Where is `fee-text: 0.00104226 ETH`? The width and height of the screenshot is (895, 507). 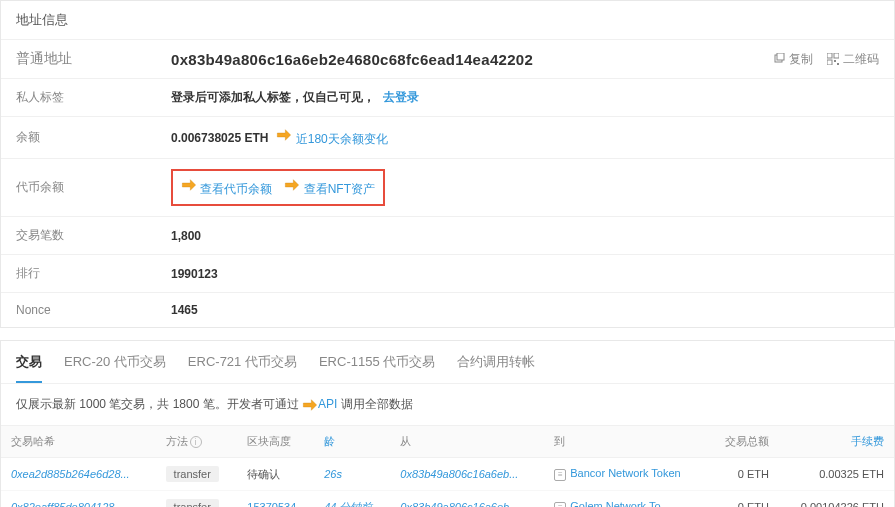
fee-text: 0.00104226 ETH is located at coordinates (842, 504).